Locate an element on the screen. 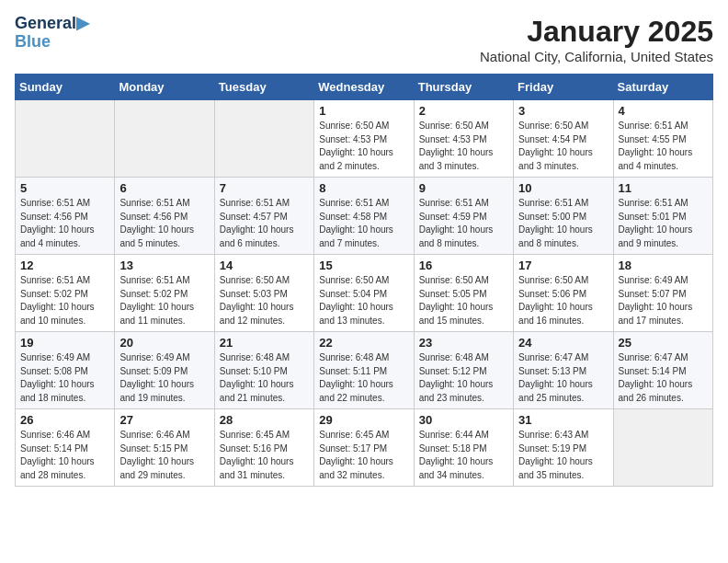 This screenshot has width=728, height=563. calendar-cell: 27Sunrise: 6:46 AM Sunset: 5:15 PM Dayli… is located at coordinates (165, 448).